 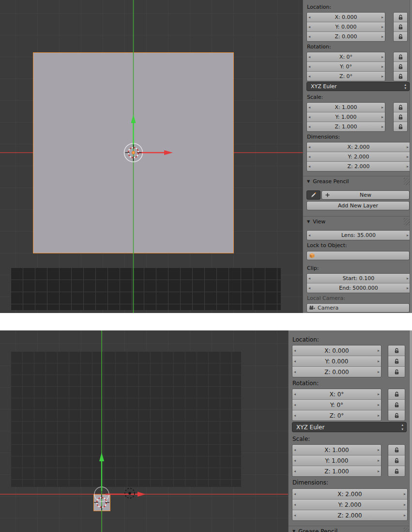 I want to click on add-new-layer-button: Add New Layer, so click(x=358, y=205).